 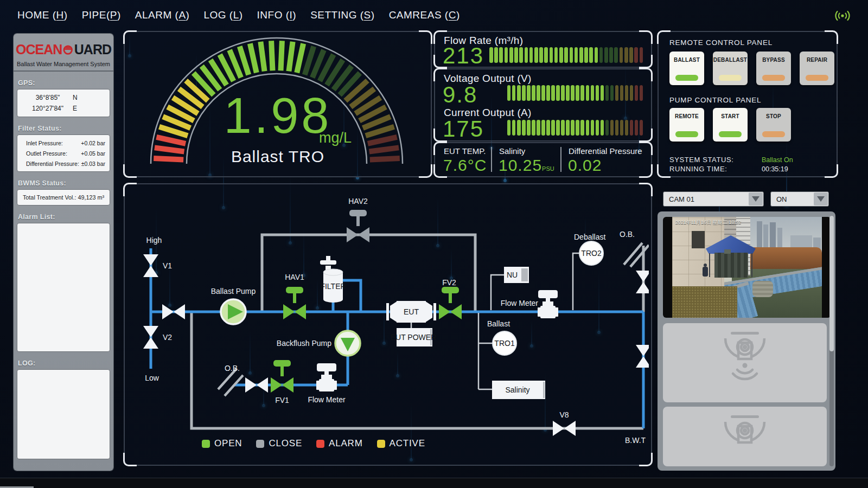 I want to click on label-v1: V1, so click(x=167, y=266).